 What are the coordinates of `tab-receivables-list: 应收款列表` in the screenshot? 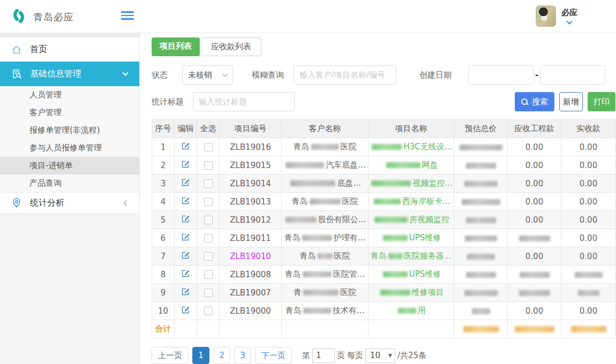 It's located at (231, 47).